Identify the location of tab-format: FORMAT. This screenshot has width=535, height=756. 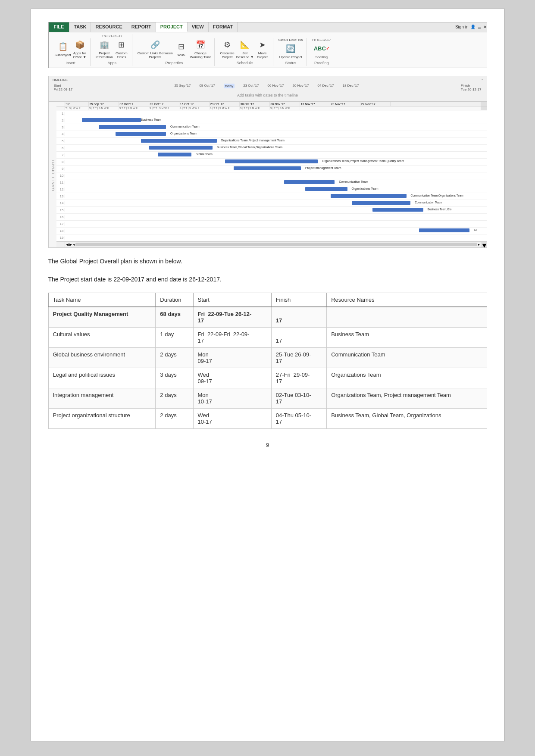
(223, 27).